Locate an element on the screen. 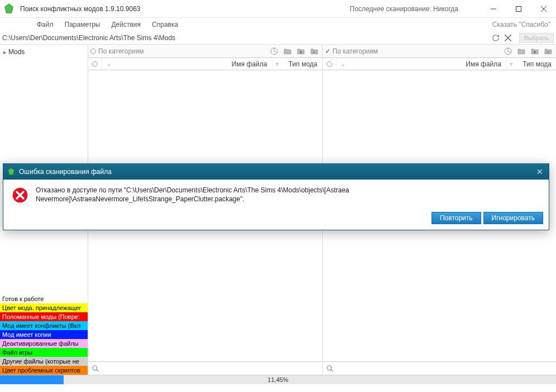 The width and height of the screenshot is (556, 392). radio-icon is located at coordinates (93, 51).